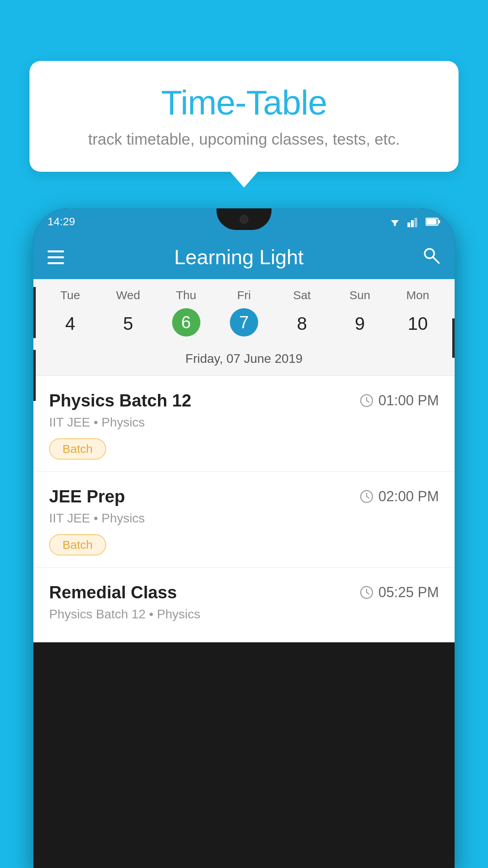  I want to click on schedule-item-3-header: Remedial Class 05:25 PM, so click(244, 592).